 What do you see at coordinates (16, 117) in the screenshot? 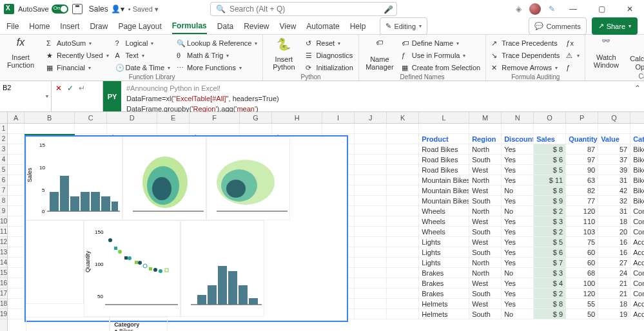
I see `column-header: A` at bounding box center [16, 117].